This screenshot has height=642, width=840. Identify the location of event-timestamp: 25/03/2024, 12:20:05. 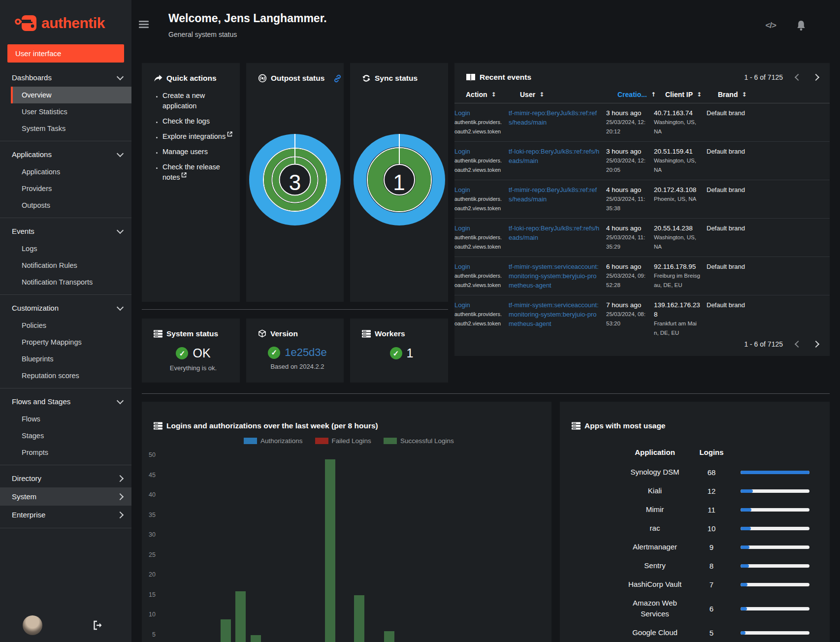
(627, 165).